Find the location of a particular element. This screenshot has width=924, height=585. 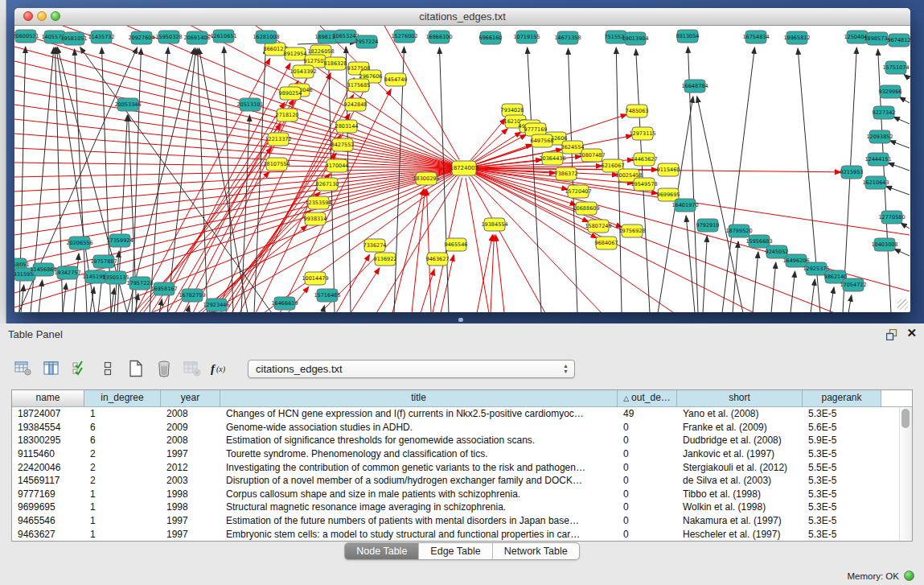

column-header-name: name is located at coordinates (48, 398).